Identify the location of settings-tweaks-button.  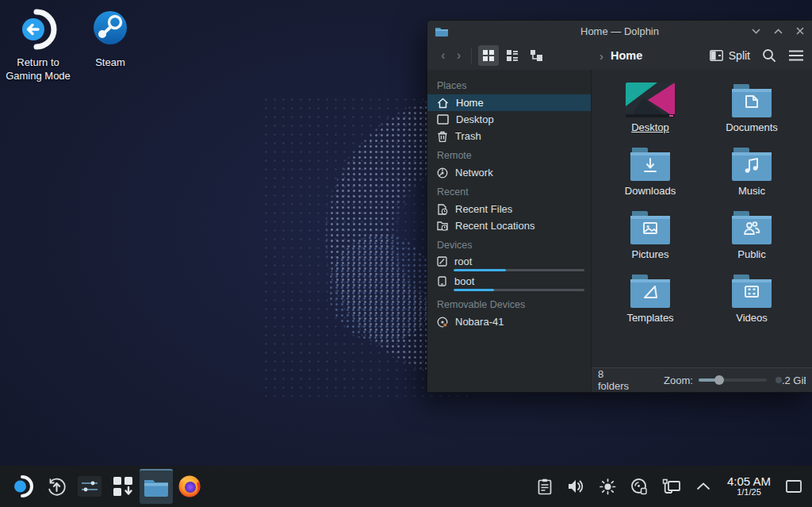
(90, 486).